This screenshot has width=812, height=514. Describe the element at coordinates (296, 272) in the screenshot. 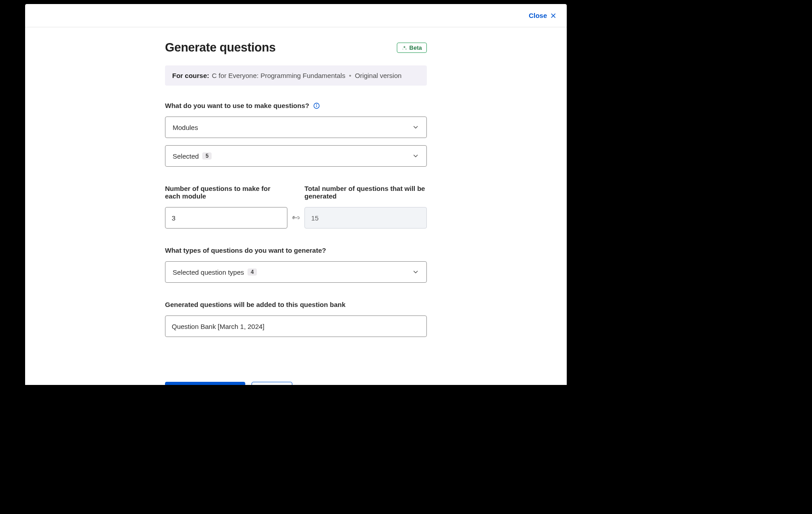

I see `question-types-select: Selected question types 4` at that location.